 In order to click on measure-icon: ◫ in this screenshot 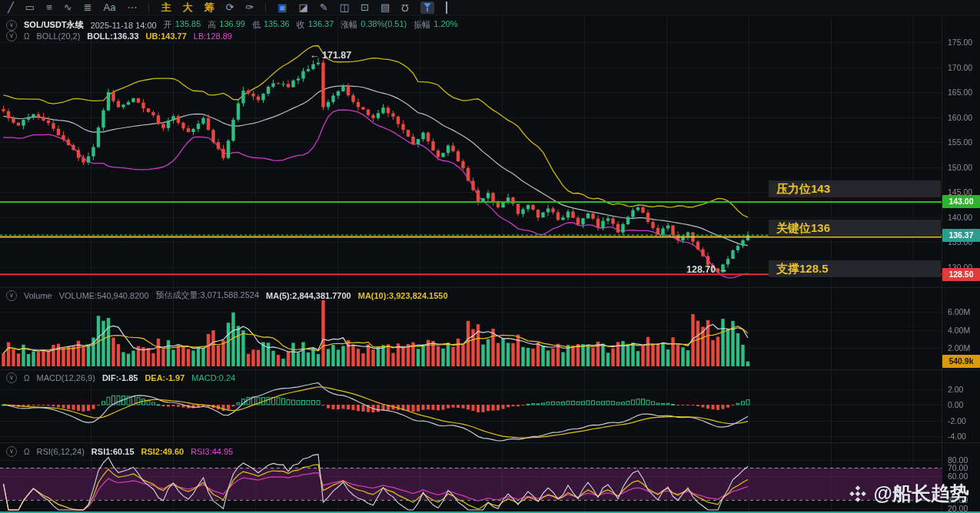, I will do `click(344, 8)`.